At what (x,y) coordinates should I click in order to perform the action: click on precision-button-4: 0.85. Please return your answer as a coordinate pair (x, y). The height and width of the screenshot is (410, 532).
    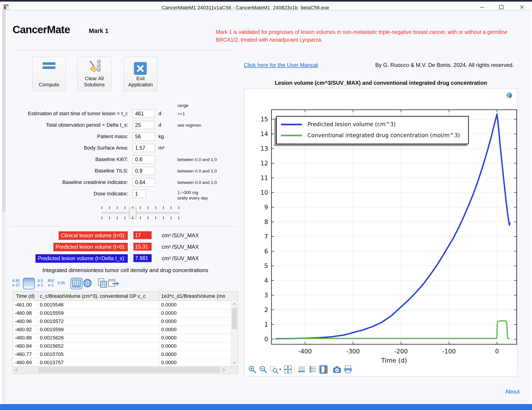
    Looking at the image, I should click on (61, 283).